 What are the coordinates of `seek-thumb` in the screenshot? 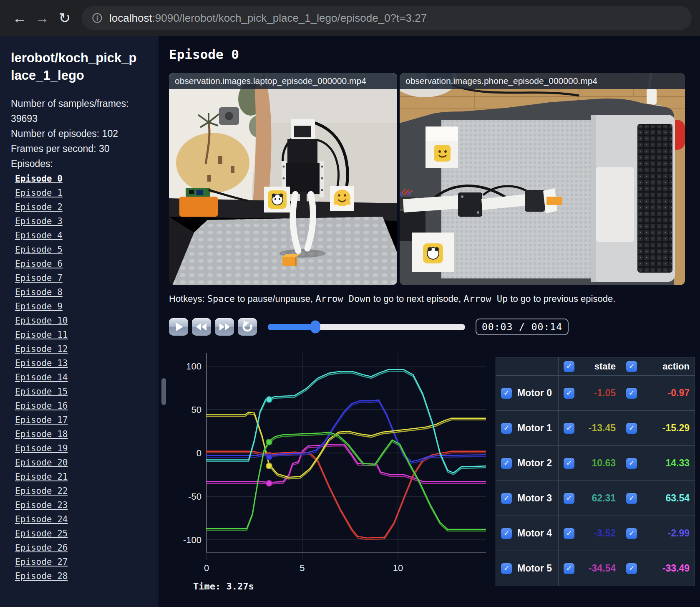 It's located at (315, 327).